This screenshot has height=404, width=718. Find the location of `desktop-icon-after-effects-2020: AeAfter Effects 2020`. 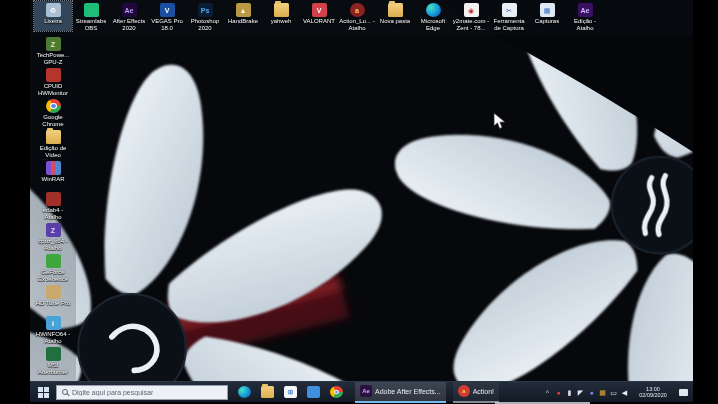

desktop-icon-after-effects-2020: AeAfter Effects 2020 is located at coordinates (129, 16).